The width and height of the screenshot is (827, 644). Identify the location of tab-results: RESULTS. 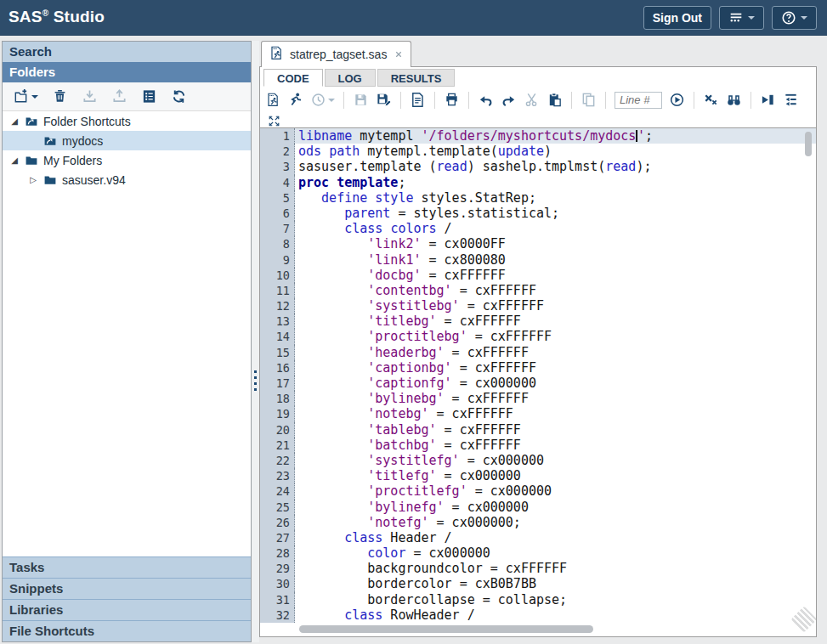
(416, 78).